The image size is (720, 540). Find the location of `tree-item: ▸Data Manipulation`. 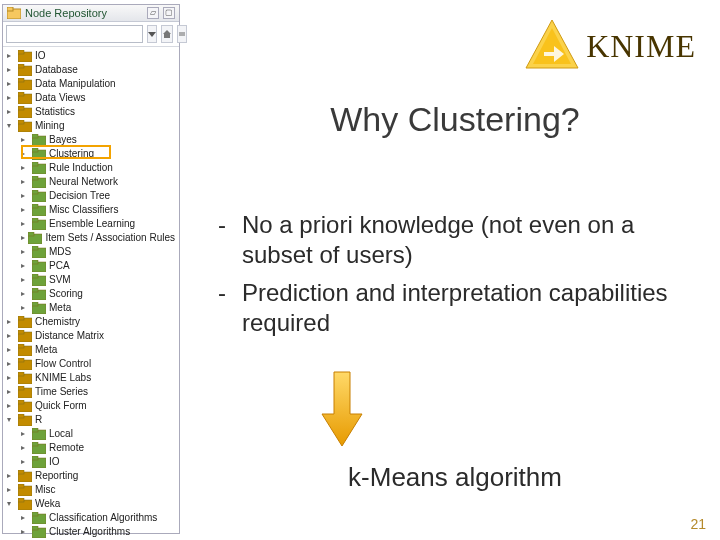

tree-item: ▸Data Manipulation is located at coordinates (91, 84).